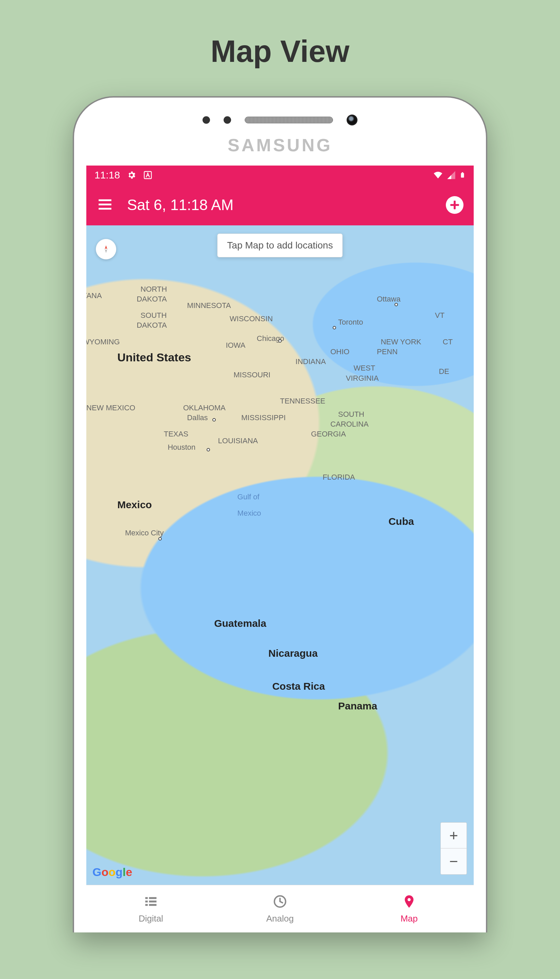 The width and height of the screenshot is (560, 979). What do you see at coordinates (205, 408) in the screenshot?
I see `map-label: OKLAHOMA` at bounding box center [205, 408].